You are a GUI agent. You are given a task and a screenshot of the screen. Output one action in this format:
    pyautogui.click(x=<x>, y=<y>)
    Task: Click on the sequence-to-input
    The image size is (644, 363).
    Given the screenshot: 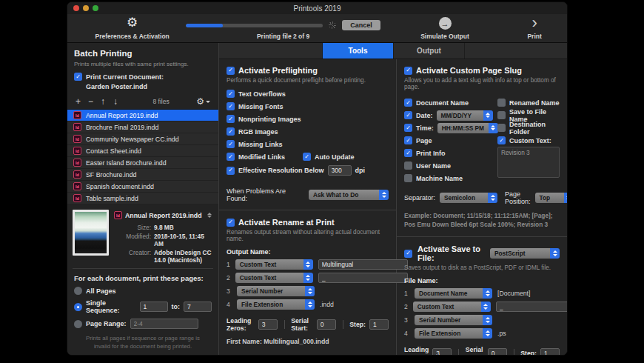 What is the action you would take?
    pyautogui.click(x=198, y=307)
    